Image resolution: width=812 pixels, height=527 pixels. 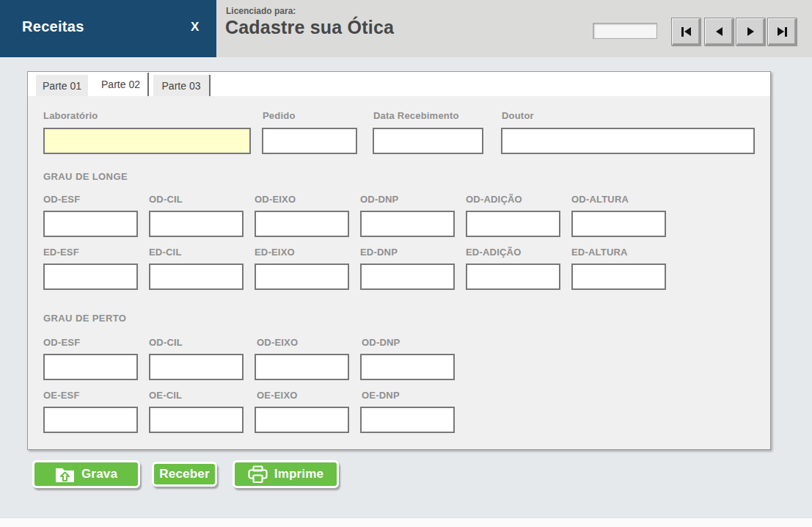 I want to click on longe-od-dnp-input, so click(x=408, y=224).